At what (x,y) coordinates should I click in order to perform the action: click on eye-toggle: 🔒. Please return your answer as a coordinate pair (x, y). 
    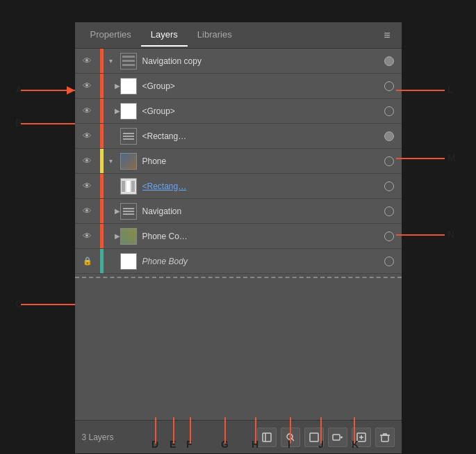
    Looking at the image, I should click on (88, 261).